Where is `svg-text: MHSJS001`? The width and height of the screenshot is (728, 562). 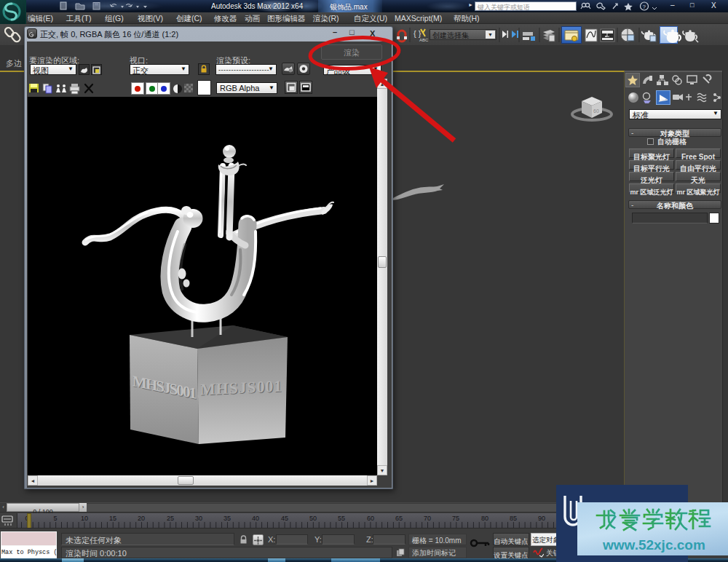 svg-text: MHSJS001 is located at coordinates (241, 388).